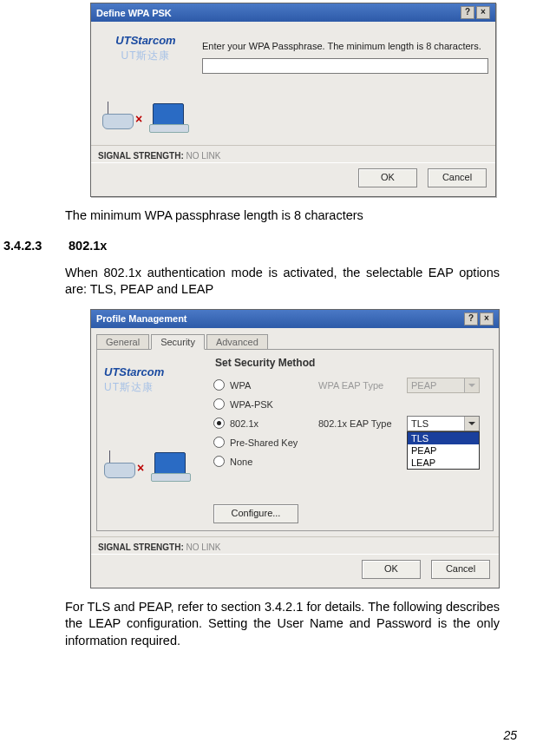  I want to click on tab-general: General, so click(123, 342).